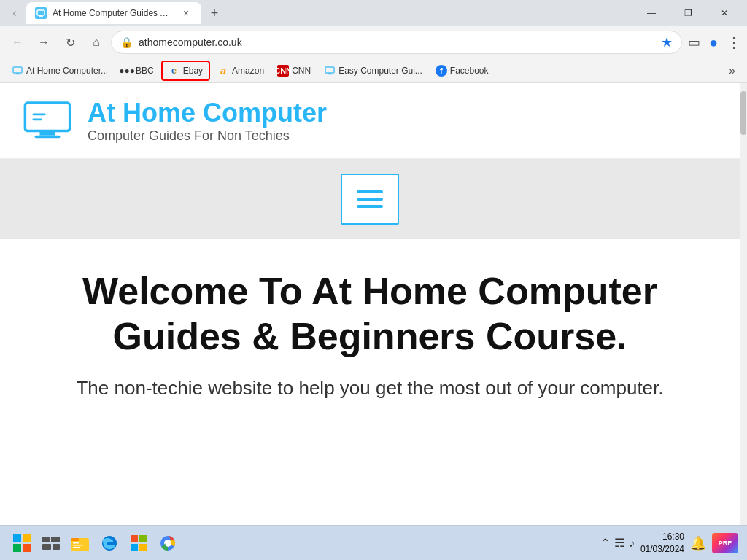 The height and width of the screenshot is (560, 747). I want to click on url-display: athomecomputer.co.uk, so click(397, 42).